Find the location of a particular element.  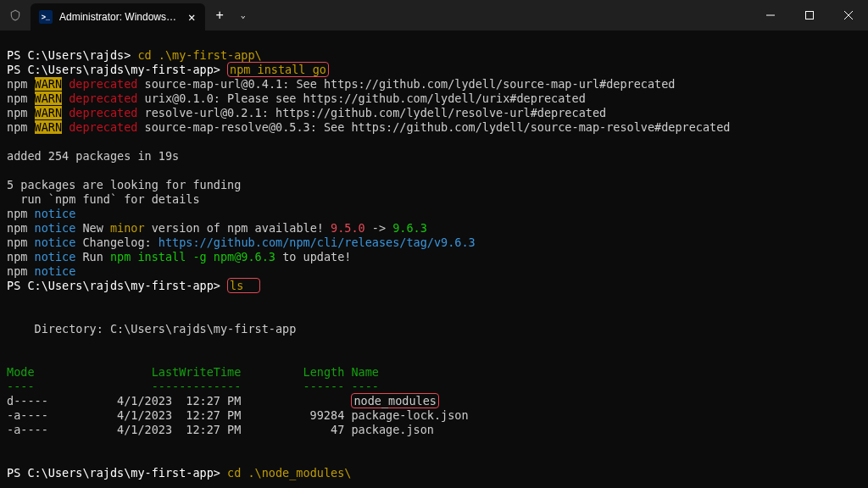

window-controls is located at coordinates (810, 15).